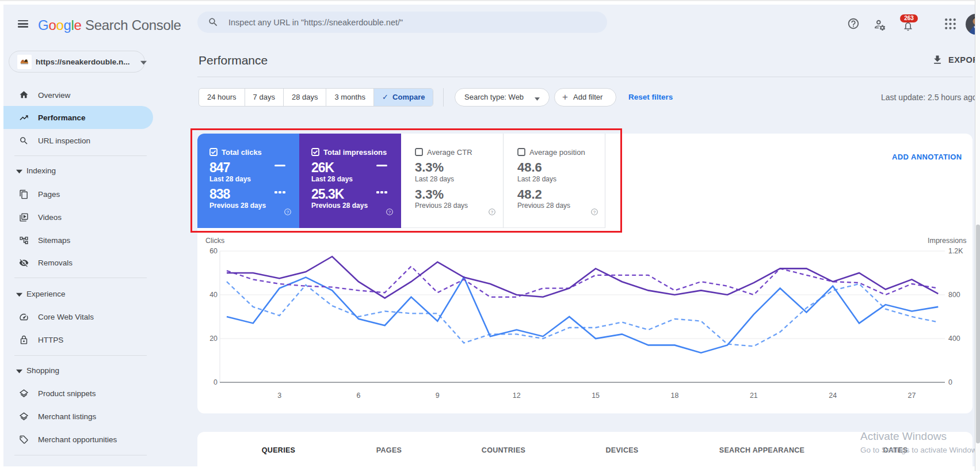 The image size is (980, 471). What do you see at coordinates (954, 295) in the screenshot?
I see `svg-text: 800` at bounding box center [954, 295].